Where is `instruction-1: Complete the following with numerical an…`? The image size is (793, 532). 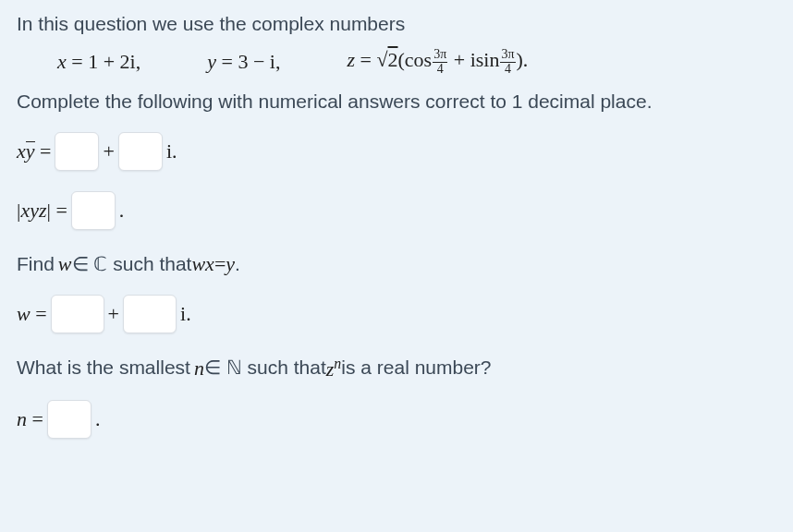
instruction-1: Complete the following with numerical an… is located at coordinates (396, 102).